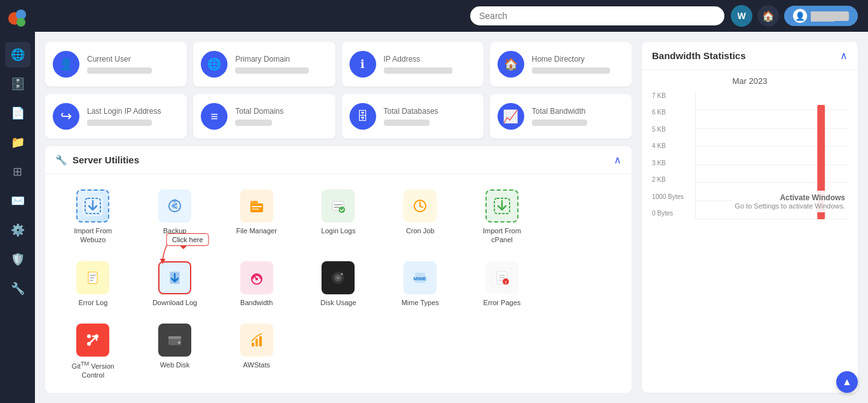 The image size is (868, 403). What do you see at coordinates (363, 64) in the screenshot?
I see `ip-address-icon: ℹ` at bounding box center [363, 64].